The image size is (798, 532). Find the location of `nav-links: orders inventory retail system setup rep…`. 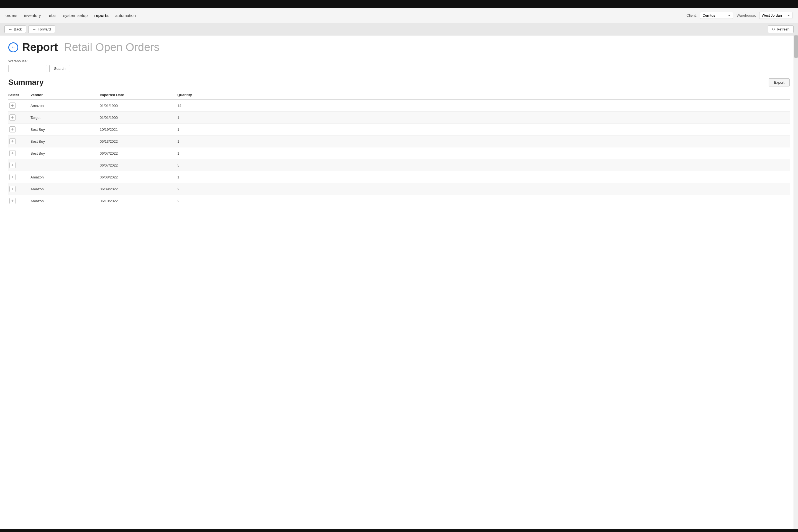

nav-links: orders inventory retail system setup rep… is located at coordinates (346, 16).